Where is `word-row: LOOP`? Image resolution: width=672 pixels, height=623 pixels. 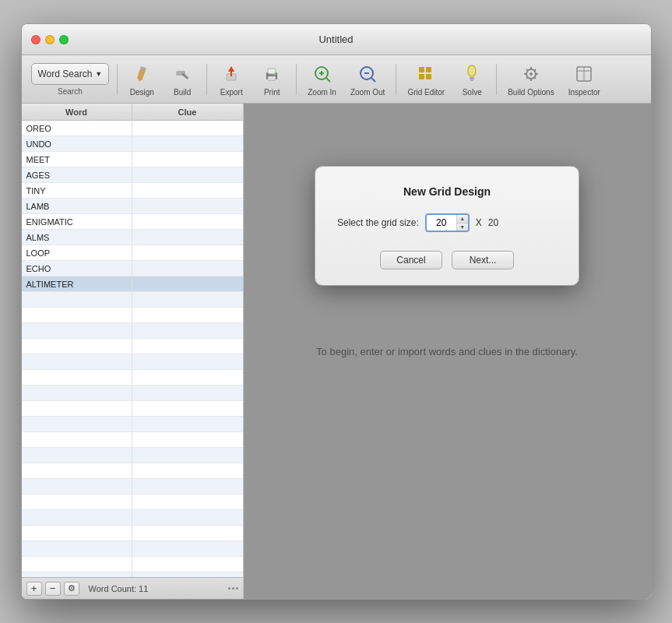 word-row: LOOP is located at coordinates (132, 253).